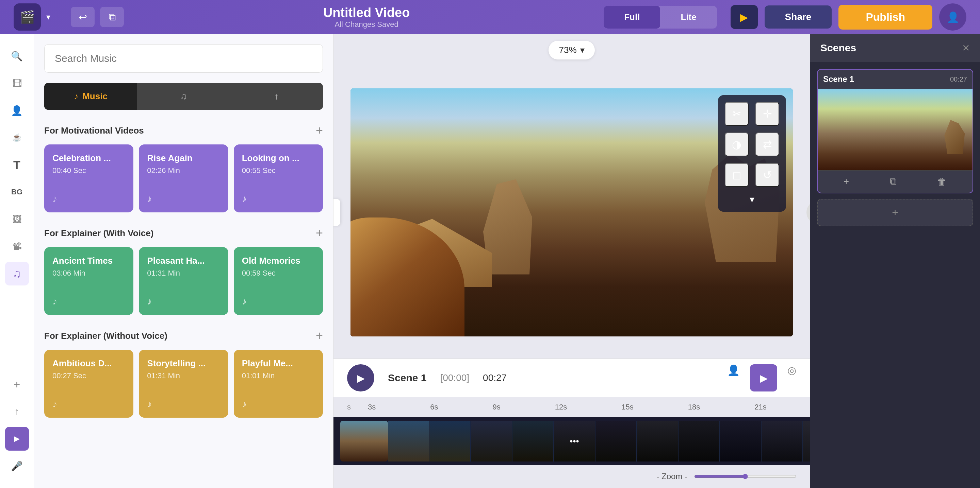  I want to click on card-playful-duration: 01:01 Min, so click(278, 376).